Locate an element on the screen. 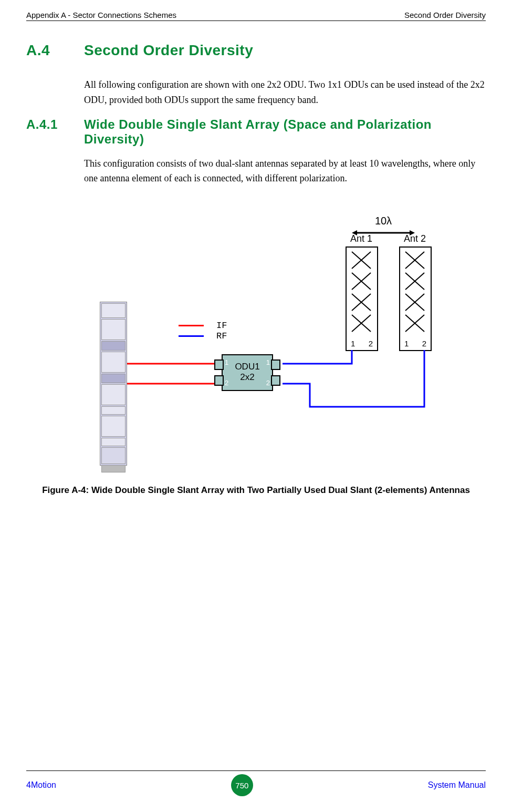 The image size is (512, 812). page-header: Appendix A - Sector Connections Schemes … is located at coordinates (256, 16).